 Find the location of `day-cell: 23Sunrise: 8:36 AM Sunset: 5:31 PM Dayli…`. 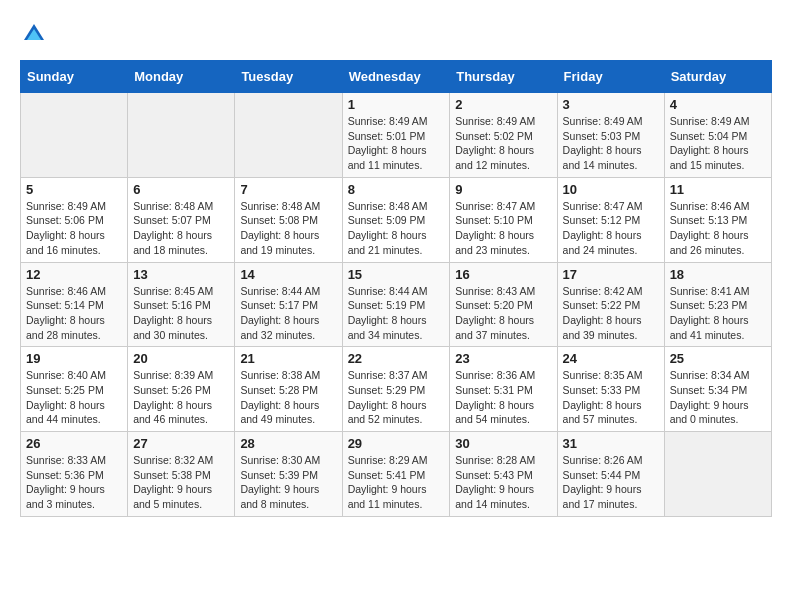

day-cell: 23Sunrise: 8:36 AM Sunset: 5:31 PM Dayli… is located at coordinates (504, 390).